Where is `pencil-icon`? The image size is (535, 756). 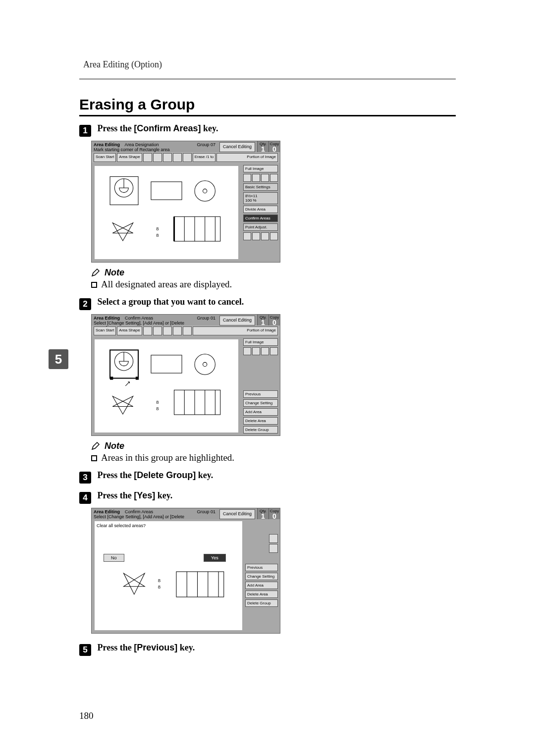
pencil-icon is located at coordinates (96, 272).